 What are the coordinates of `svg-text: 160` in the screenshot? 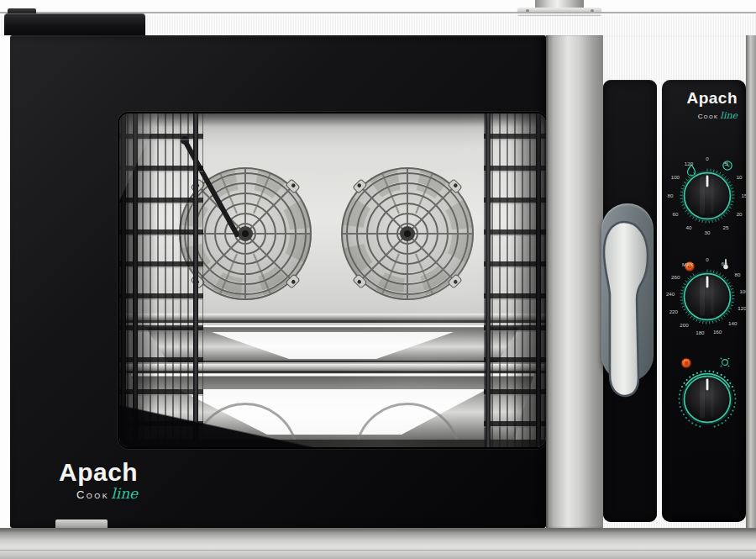 It's located at (717, 331).